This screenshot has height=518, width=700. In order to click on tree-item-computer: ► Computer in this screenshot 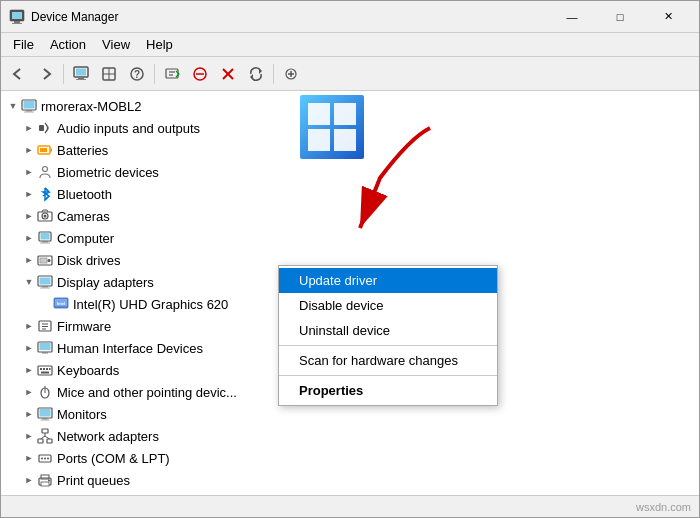, I will do `click(350, 238)`.